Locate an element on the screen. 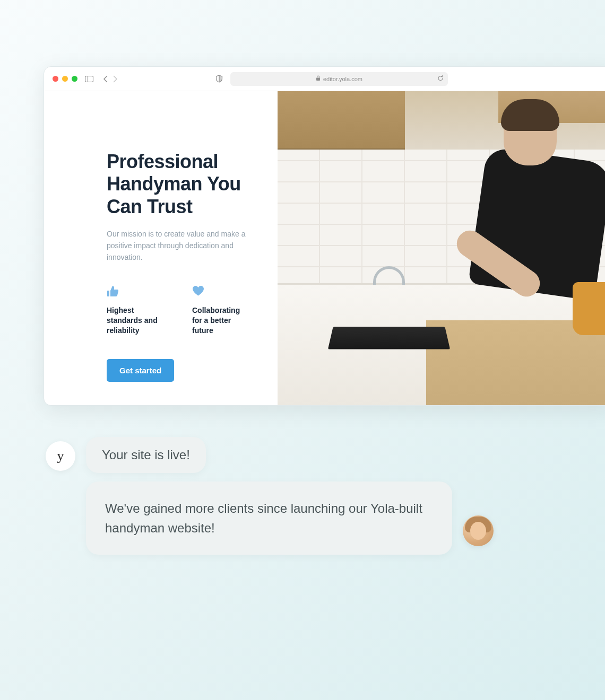  get-started-button: Get started is located at coordinates (140, 370).